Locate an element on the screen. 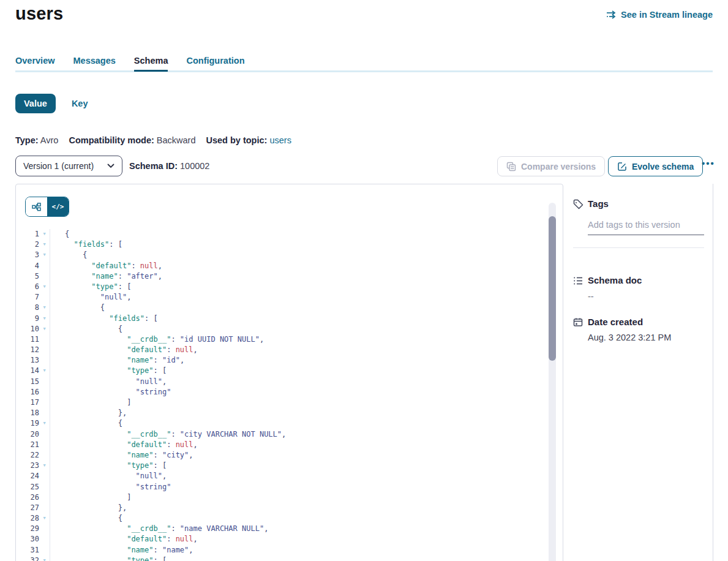 The width and height of the screenshot is (728, 561). edit-icon is located at coordinates (622, 167).